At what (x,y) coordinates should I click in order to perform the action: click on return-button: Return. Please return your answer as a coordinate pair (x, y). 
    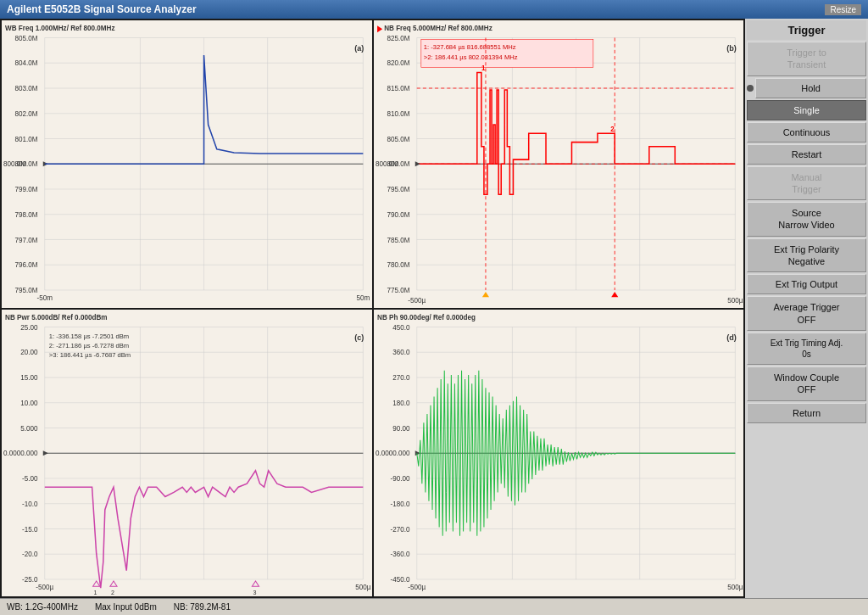
    Looking at the image, I should click on (807, 413).